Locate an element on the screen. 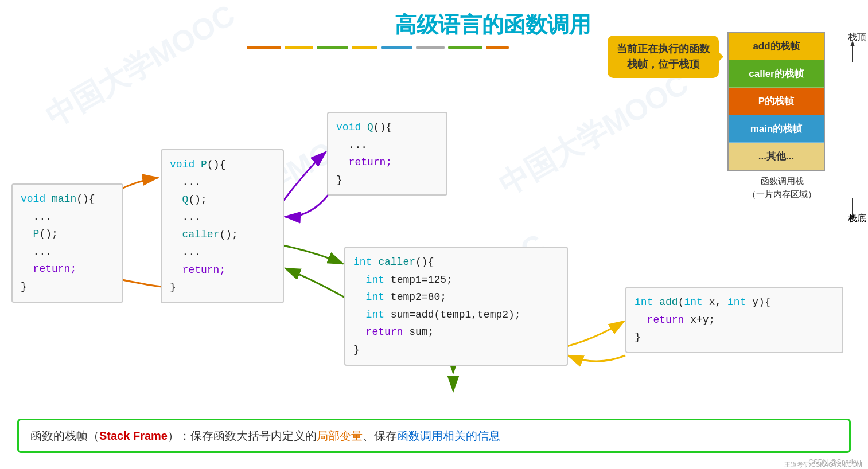 This screenshot has width=868, height=469. stack-frame-add: add的栈帧 is located at coordinates (776, 46).